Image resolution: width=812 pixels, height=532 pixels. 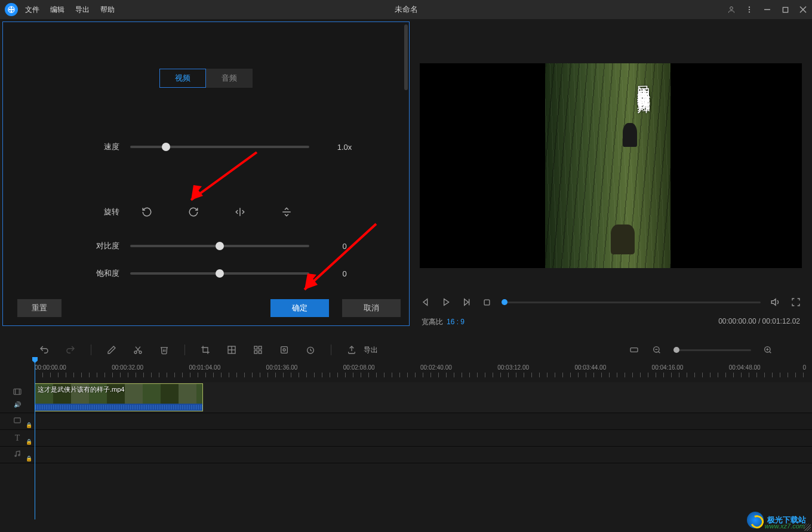 What do you see at coordinates (258, 350) in the screenshot?
I see `grid-icon` at bounding box center [258, 350].